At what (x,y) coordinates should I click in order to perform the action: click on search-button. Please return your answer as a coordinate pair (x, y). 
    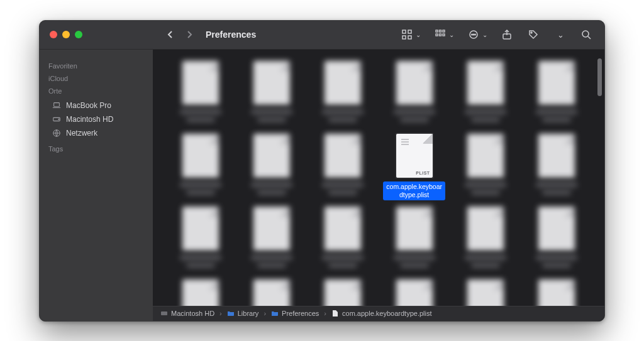
    Looking at the image, I should click on (586, 35).